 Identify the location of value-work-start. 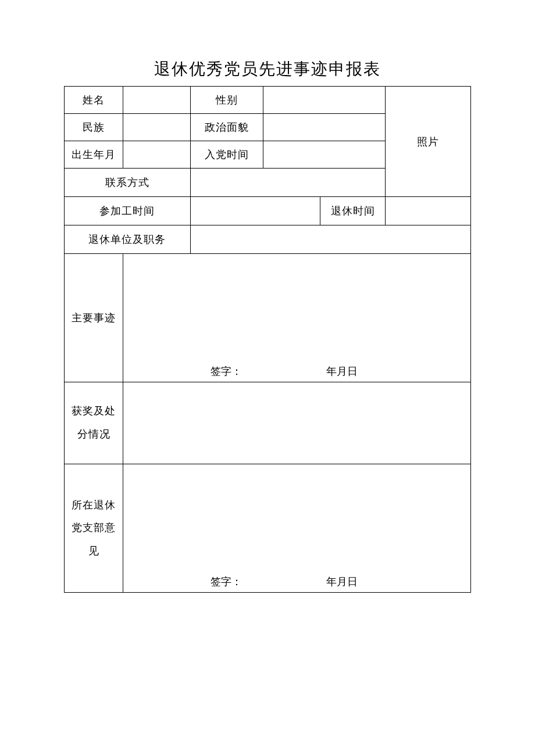
(255, 212).